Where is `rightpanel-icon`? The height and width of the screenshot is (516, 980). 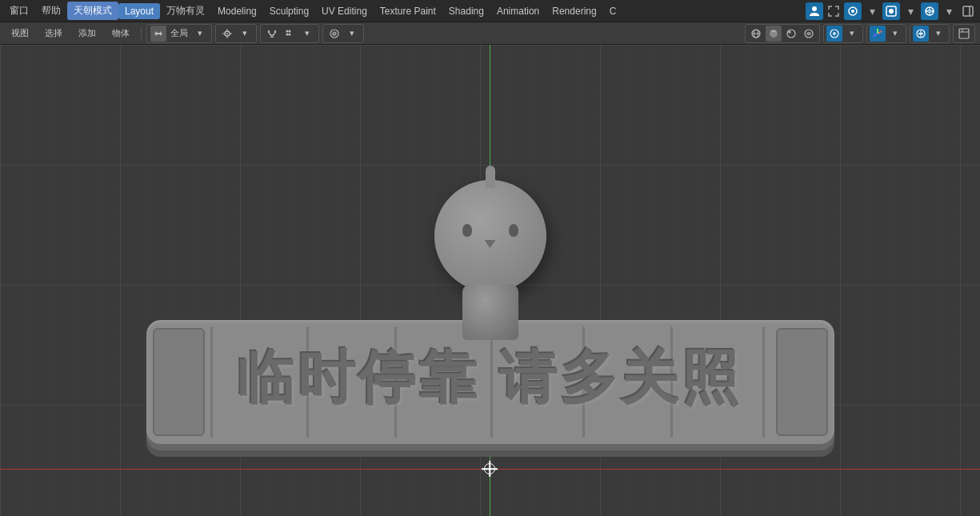 rightpanel-icon is located at coordinates (968, 11).